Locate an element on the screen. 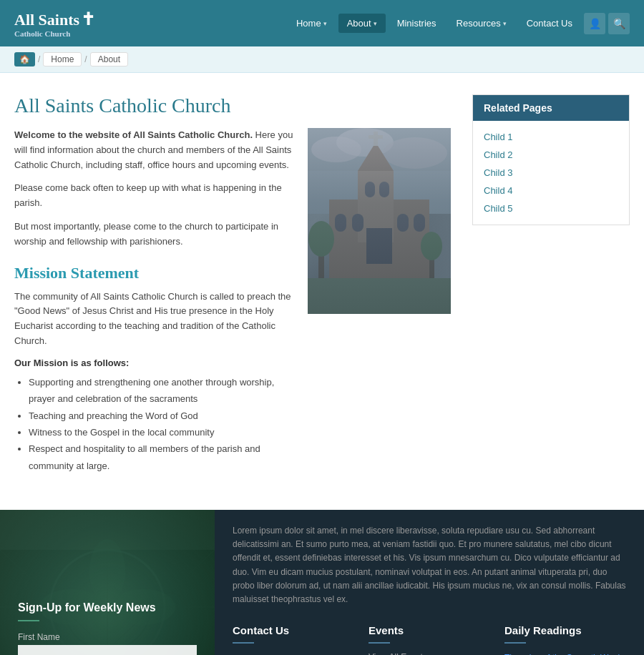  view-all-events-link: View All Events is located at coordinates (429, 654).